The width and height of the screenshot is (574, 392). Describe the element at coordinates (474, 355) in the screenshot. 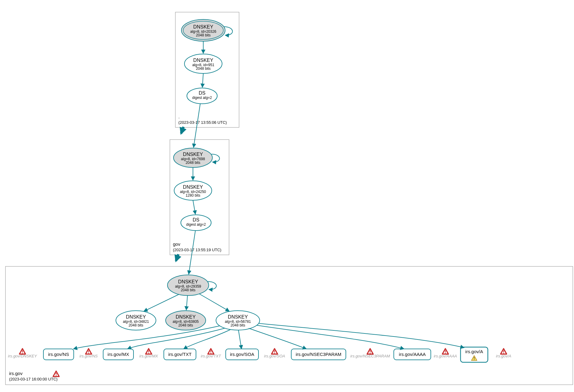

I see `rr-a: irs.gov/A` at that location.